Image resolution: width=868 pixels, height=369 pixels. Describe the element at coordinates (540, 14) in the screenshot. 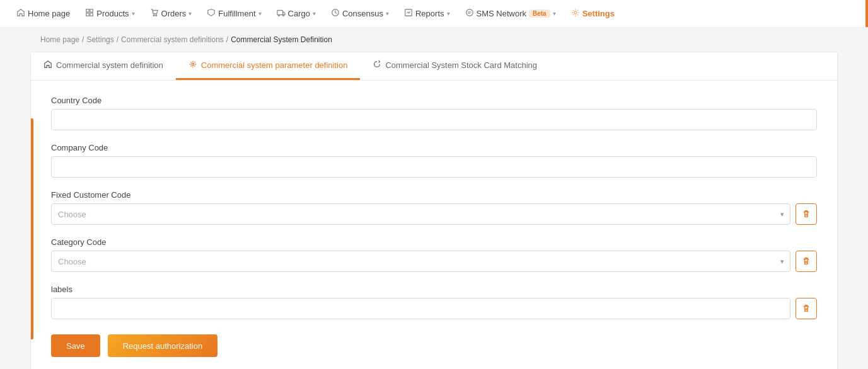

I see `beta-badge: Beta` at that location.